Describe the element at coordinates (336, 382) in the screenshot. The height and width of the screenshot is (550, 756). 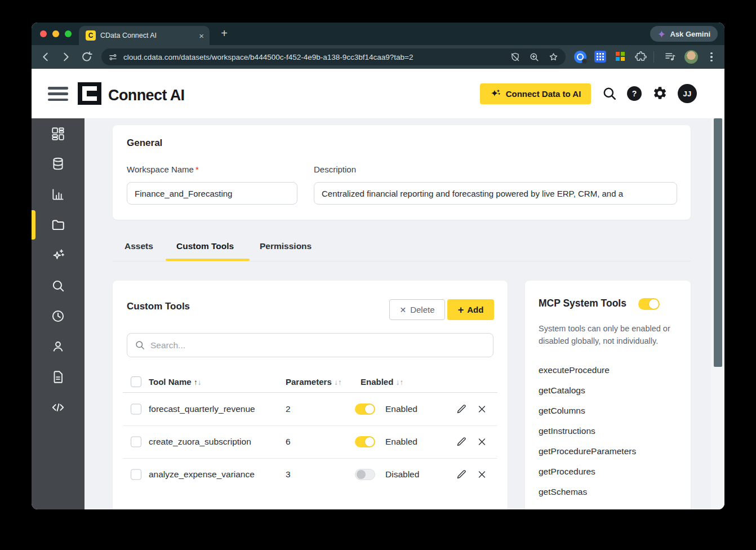
I see `sort-desc-icon: ↓` at that location.